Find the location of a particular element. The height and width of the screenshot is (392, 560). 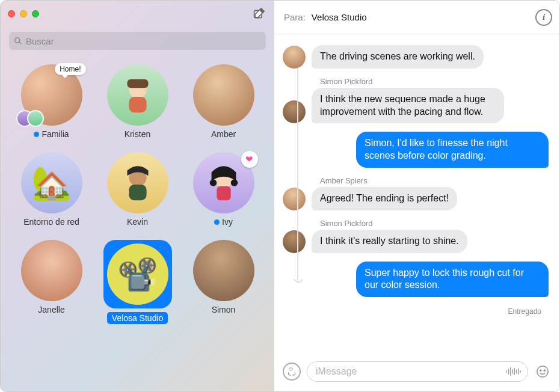

projector-icon: 📽️ is located at coordinates (137, 274).